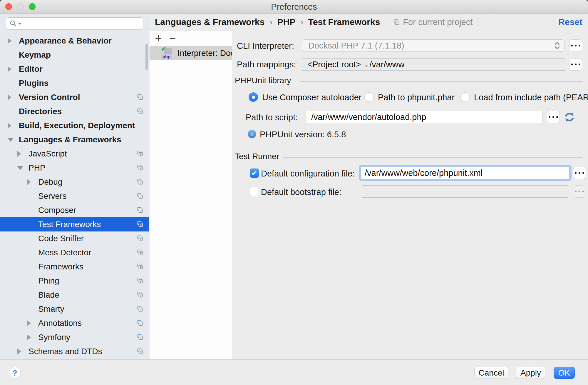 The image size is (588, 385). What do you see at coordinates (579, 173) in the screenshot?
I see `config-file-browse-button` at bounding box center [579, 173].